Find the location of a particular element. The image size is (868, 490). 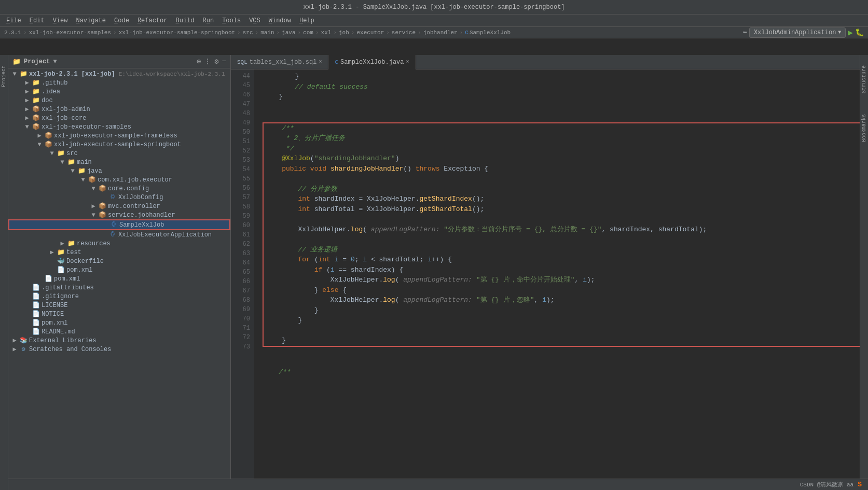

project-sidebar-label: Project is located at coordinates (4, 76).